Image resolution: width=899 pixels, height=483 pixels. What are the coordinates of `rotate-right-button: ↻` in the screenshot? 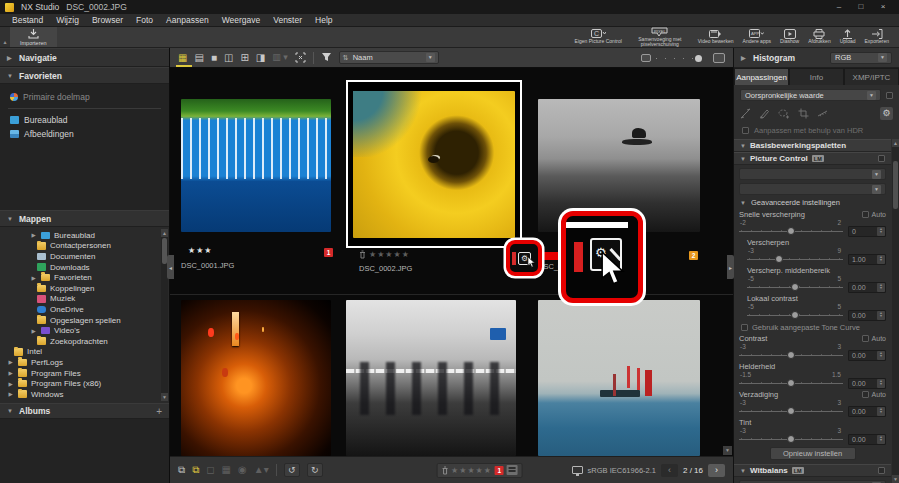 It's located at (315, 470).